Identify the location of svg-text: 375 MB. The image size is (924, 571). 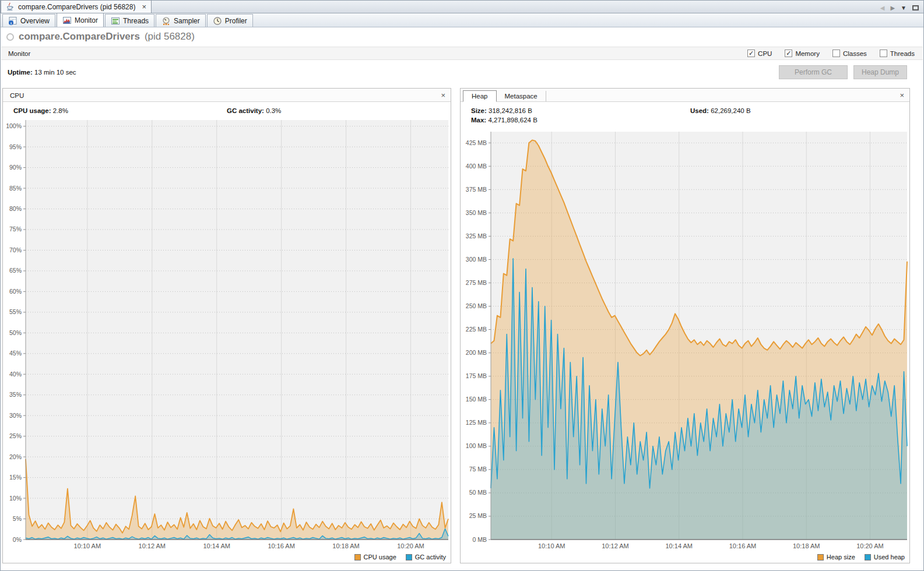
(476, 189).